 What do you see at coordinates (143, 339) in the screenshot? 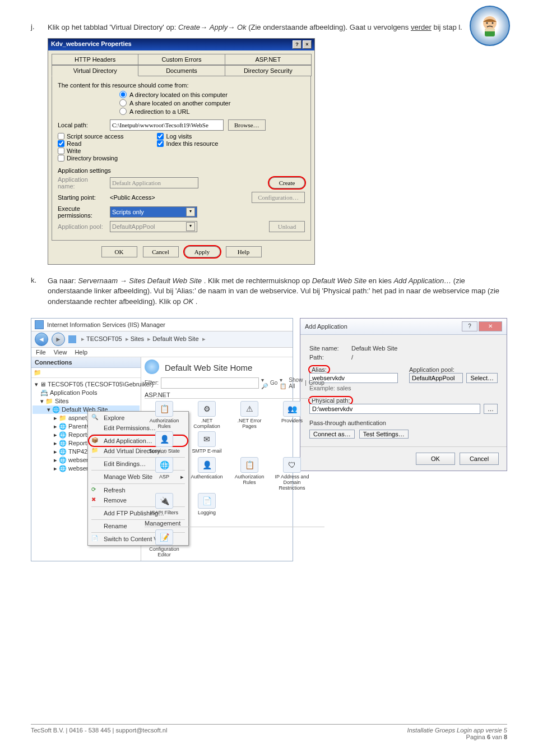
I see `breadcrumb: ▸TECSOFT05 ▸Sites ▸Default Web Site ▸` at bounding box center [143, 339].